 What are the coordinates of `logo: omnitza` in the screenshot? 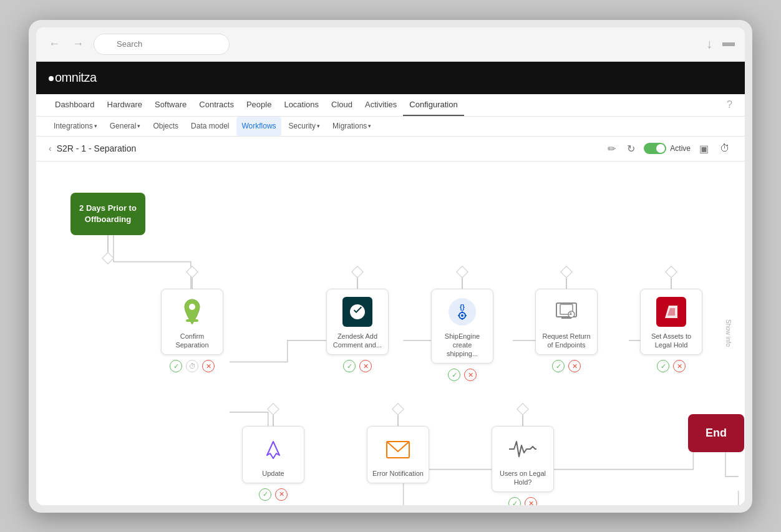 It's located at (72, 77).